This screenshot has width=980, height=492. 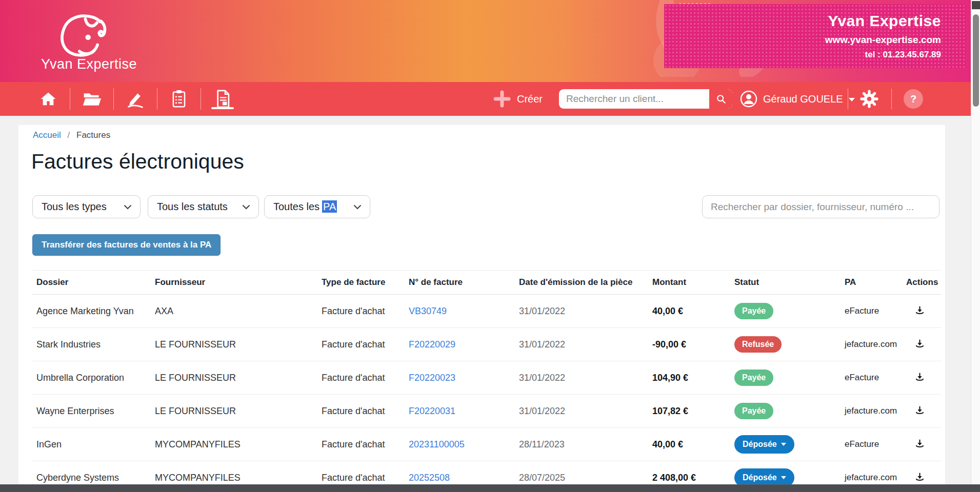 What do you see at coordinates (976, 60) in the screenshot?
I see `scrollbar-thumb` at bounding box center [976, 60].